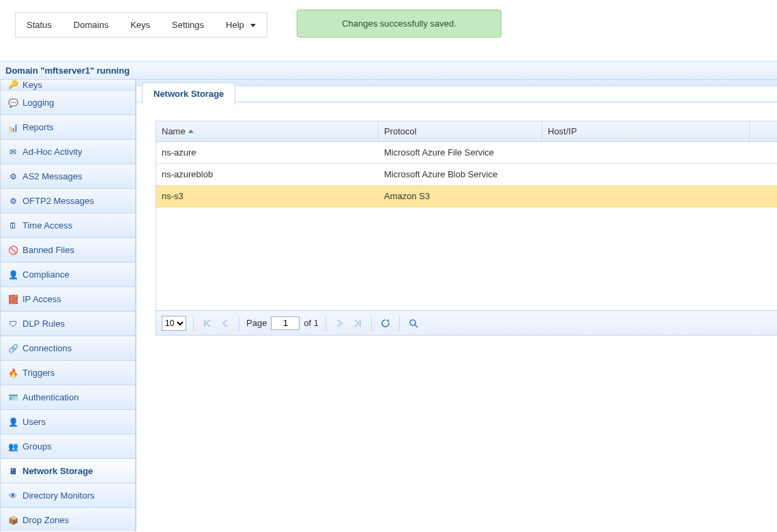  I want to click on id-icon: 🪪, so click(13, 398).